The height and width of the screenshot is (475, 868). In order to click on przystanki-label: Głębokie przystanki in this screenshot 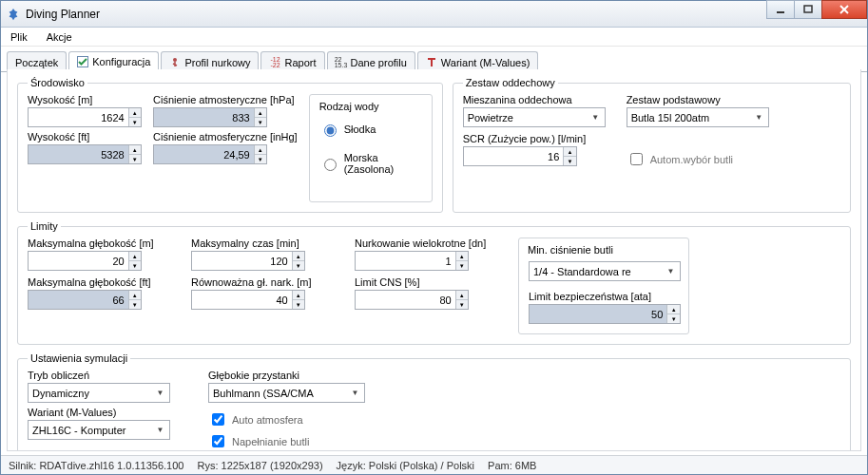, I will do `click(303, 375)`.